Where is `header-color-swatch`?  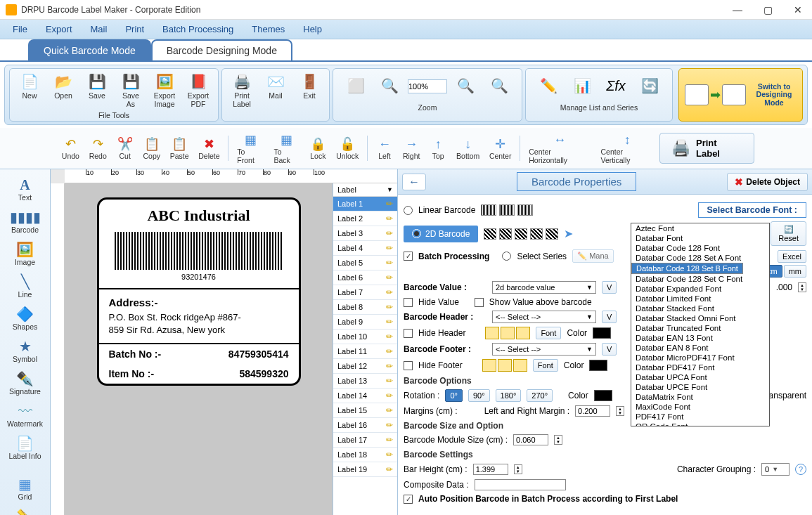 header-color-swatch is located at coordinates (602, 333).